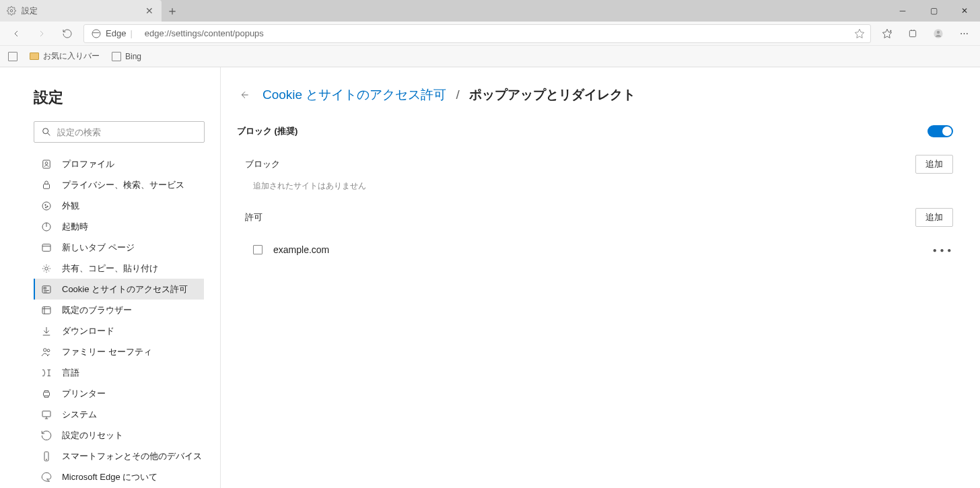 Image resolution: width=980 pixels, height=488 pixels. I want to click on sidebar-item-13: 設定のリセット, so click(118, 435).